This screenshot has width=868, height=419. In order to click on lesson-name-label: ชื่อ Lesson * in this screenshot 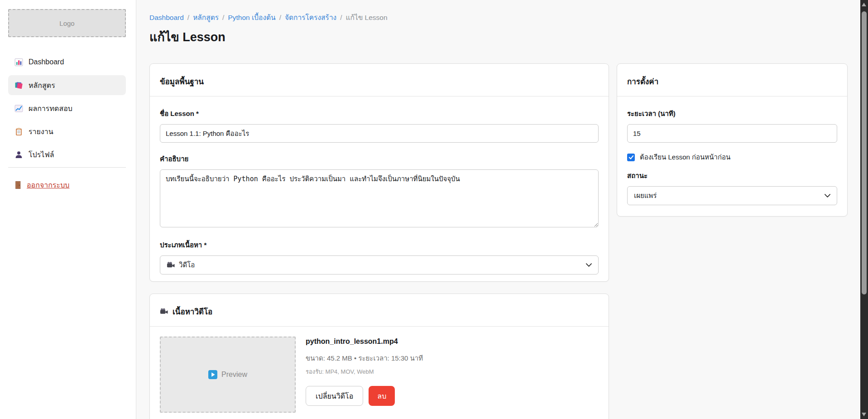, I will do `click(379, 114)`.